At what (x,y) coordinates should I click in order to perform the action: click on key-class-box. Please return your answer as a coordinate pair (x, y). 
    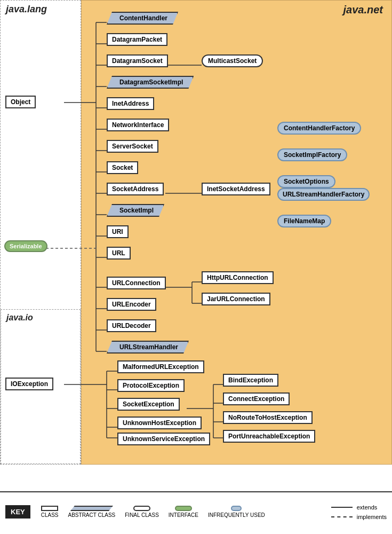
    Looking at the image, I should click on (50, 508).